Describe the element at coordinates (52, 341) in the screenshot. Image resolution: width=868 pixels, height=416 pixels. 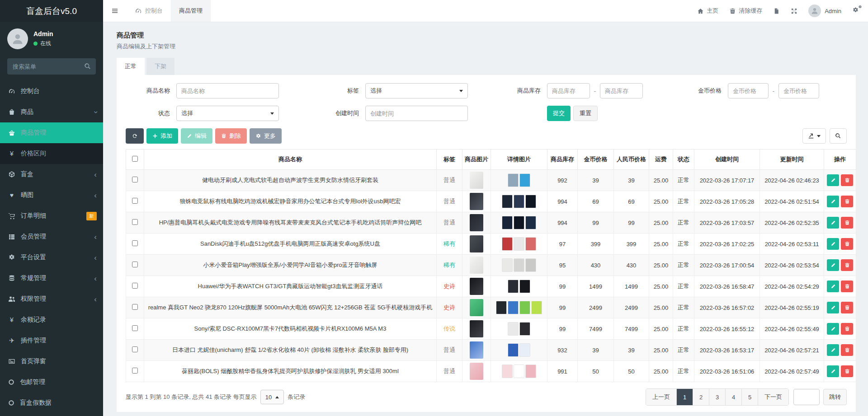
I see `sidebar-item-plugins: ✈插件管理` at that location.